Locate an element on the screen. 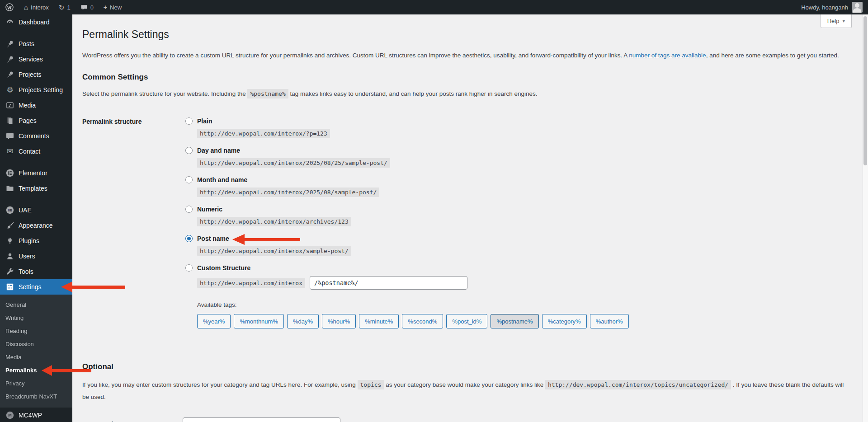 Image resolution: width=868 pixels, height=422 pixels. sidebar-item-projects-setting: ⚙ Projects Setting is located at coordinates (36, 90).